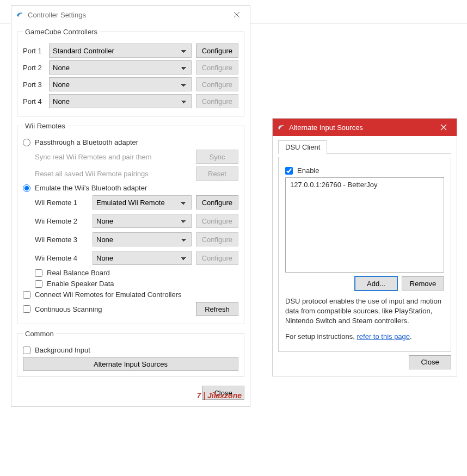 The height and width of the screenshot is (476, 467). Describe the element at coordinates (120, 84) in the screenshot. I see `gc-port3-select: None` at that location.